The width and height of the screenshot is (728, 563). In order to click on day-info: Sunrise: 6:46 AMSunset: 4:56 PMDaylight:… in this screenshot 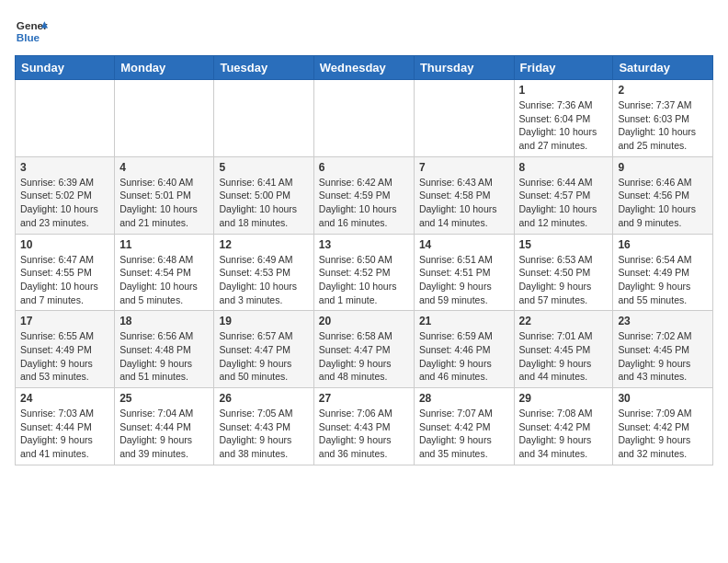, I will do `click(663, 202)`.